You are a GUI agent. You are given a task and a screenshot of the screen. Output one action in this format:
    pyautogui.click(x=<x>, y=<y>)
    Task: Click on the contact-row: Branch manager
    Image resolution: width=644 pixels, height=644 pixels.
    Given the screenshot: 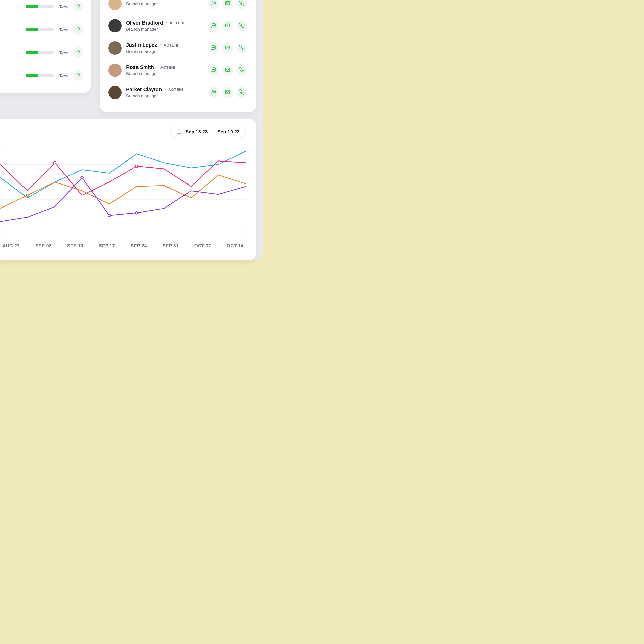 What is the action you would take?
    pyautogui.click(x=178, y=7)
    